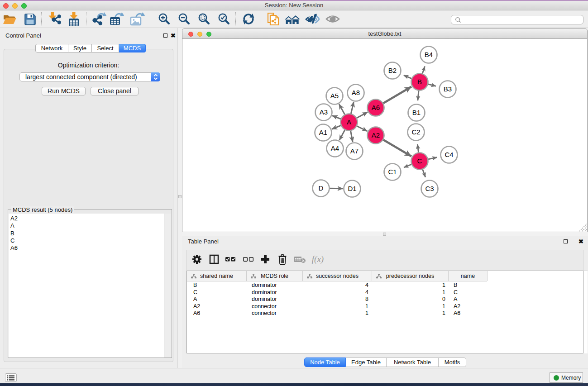  Describe the element at coordinates (321, 188) in the screenshot. I see `svg-text: D` at that location.